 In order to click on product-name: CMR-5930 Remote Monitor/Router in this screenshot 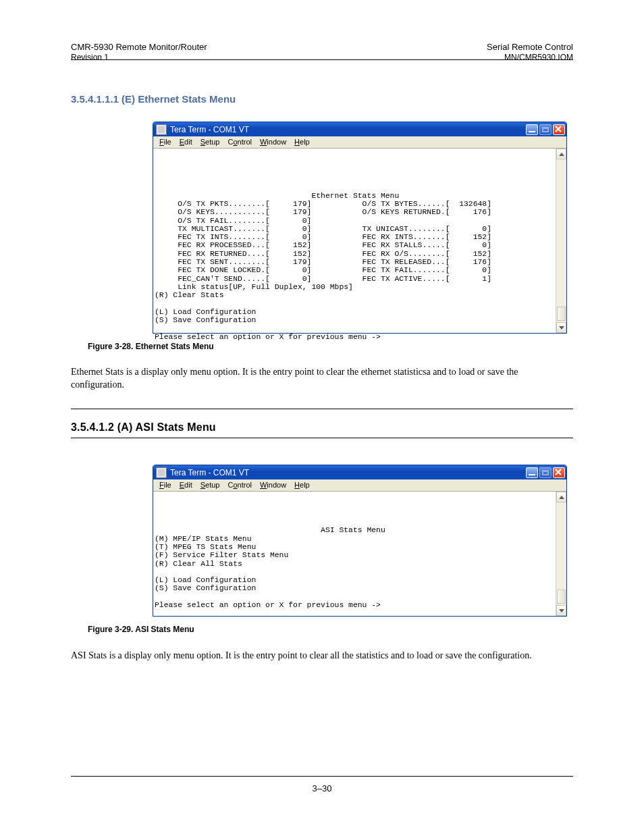, I will do `click(139, 47)`.